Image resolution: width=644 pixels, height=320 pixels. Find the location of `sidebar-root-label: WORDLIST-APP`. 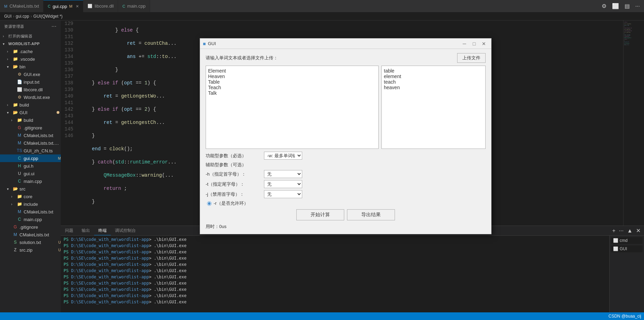

sidebar-root-label: WORDLIST-APP is located at coordinates (35, 44).